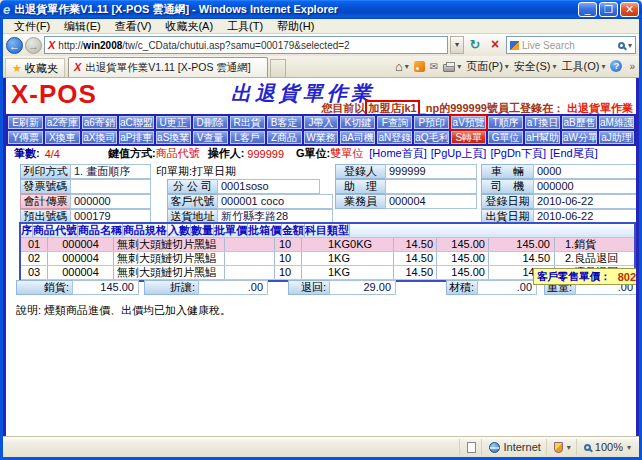  What do you see at coordinates (630, 46) in the screenshot?
I see `search-dropdown-icon: ▾` at bounding box center [630, 46].